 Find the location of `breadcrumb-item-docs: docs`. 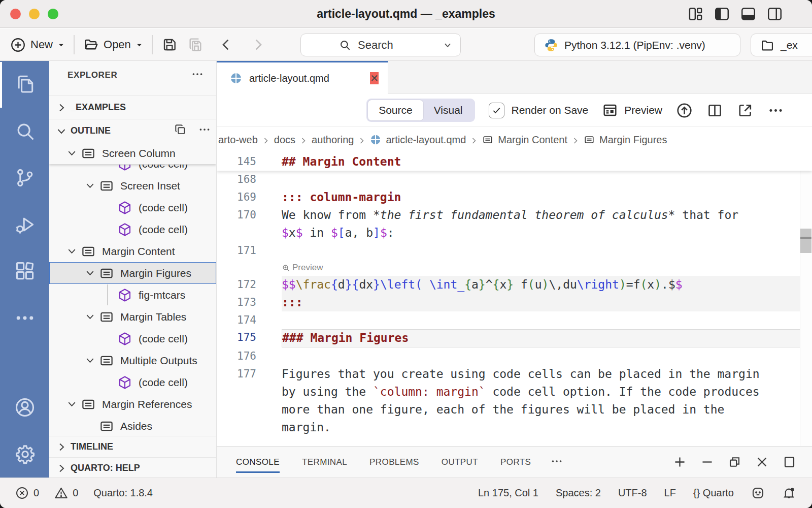

breadcrumb-item-docs: docs is located at coordinates (285, 140).